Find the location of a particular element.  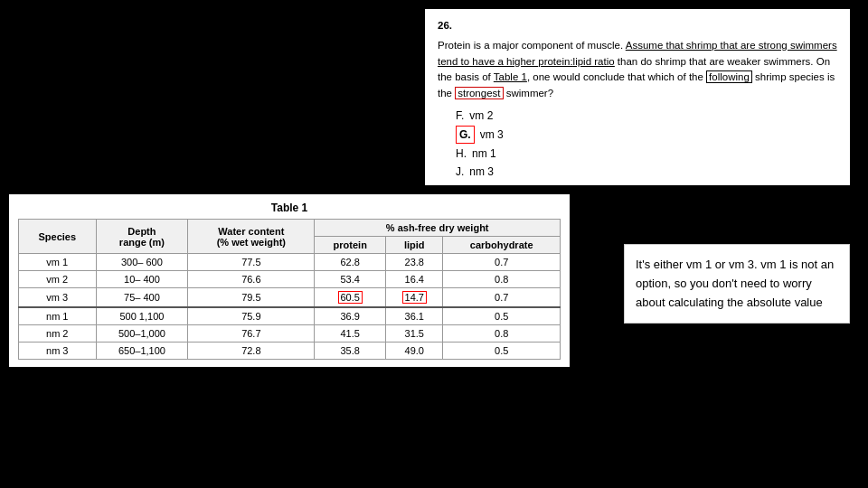

water-nm1: 75.9 is located at coordinates (251, 316).